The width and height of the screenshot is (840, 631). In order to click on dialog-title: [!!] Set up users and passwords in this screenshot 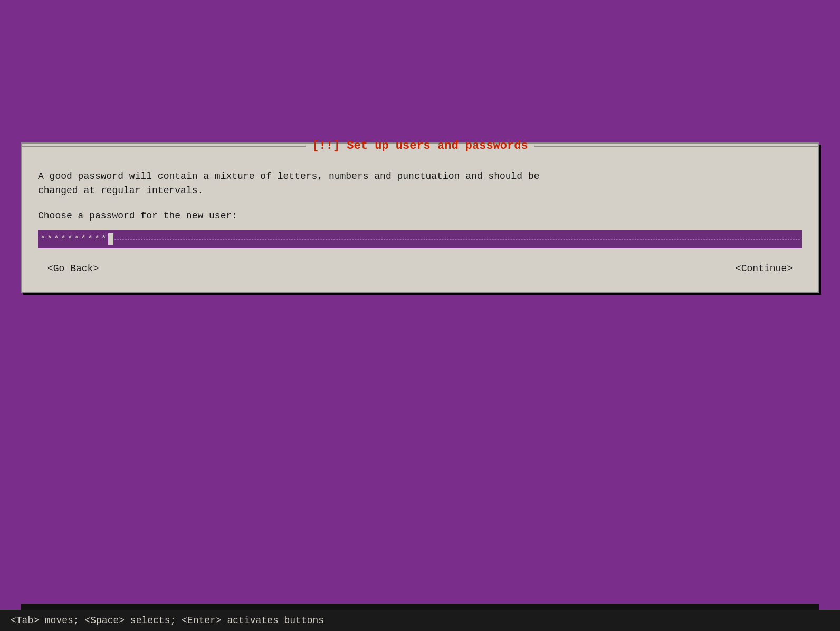, I will do `click(420, 146)`.